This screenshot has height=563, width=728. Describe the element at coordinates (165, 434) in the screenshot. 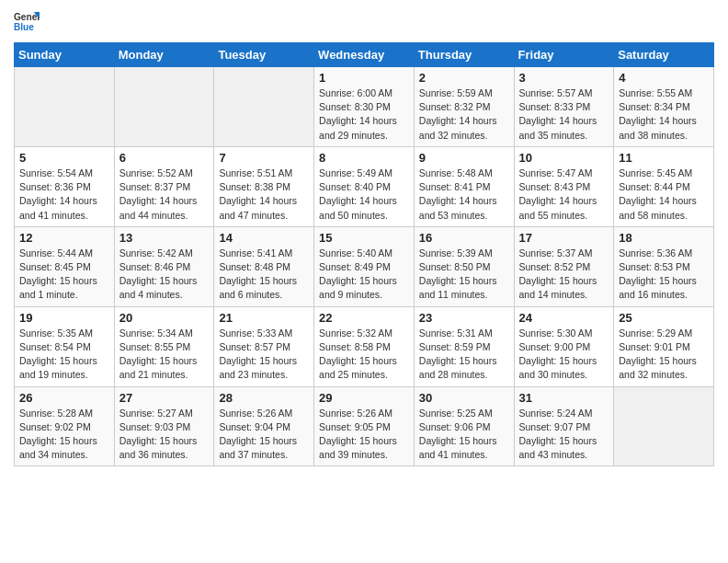

I see `day-info: Sunrise: 5:27 AM Sunset: 9:03 PM Dayligh…` at that location.